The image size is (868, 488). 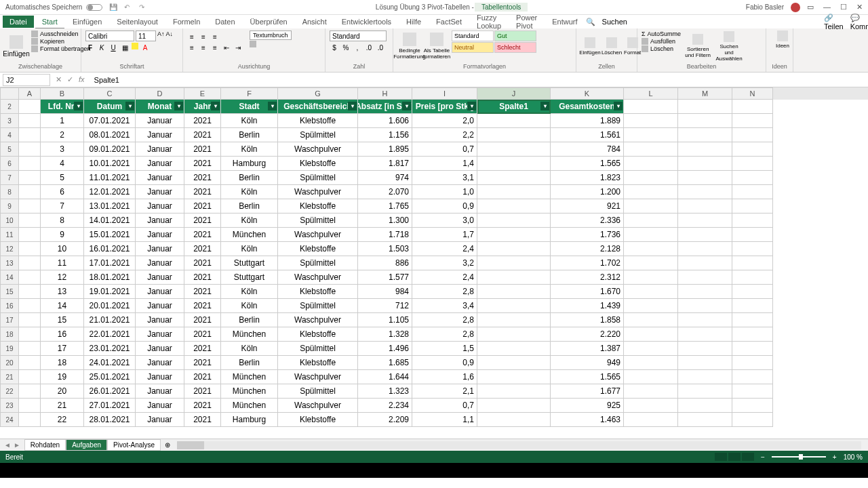 I want to click on tab-entwurf: Entwurf, so click(x=564, y=22).